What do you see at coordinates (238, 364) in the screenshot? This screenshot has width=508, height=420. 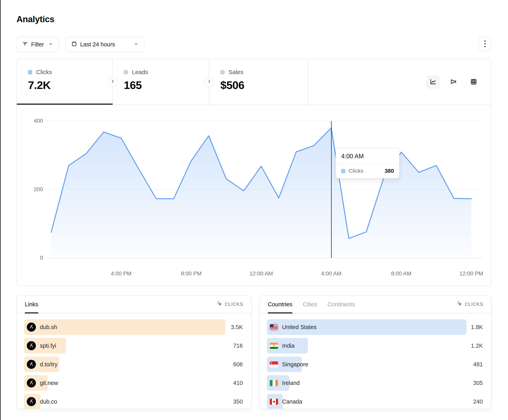 I see `link-clicks-value: 606` at bounding box center [238, 364].